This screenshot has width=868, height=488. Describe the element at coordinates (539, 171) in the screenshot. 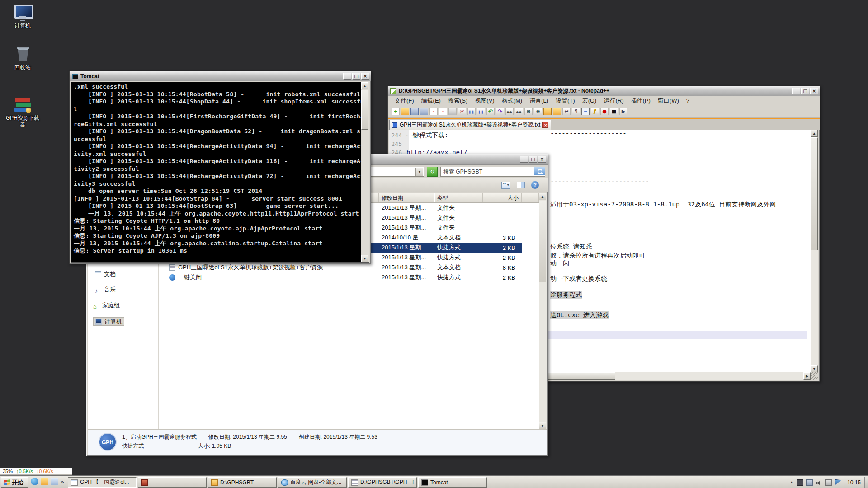

I see `search-icon` at that location.